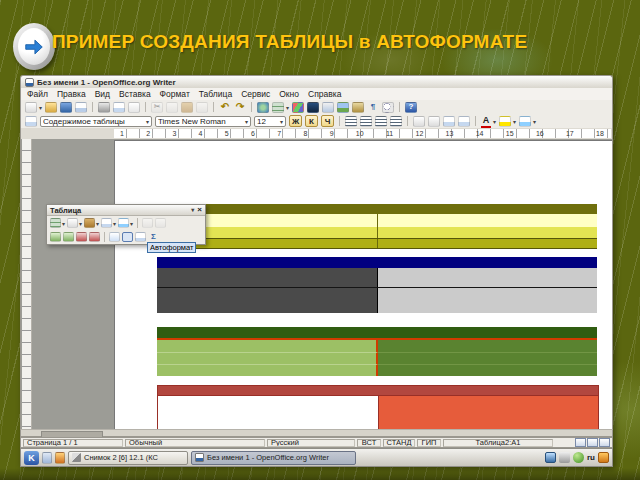 This screenshot has height=480, width=640. I want to click on book-view-icon, so click(604, 442).